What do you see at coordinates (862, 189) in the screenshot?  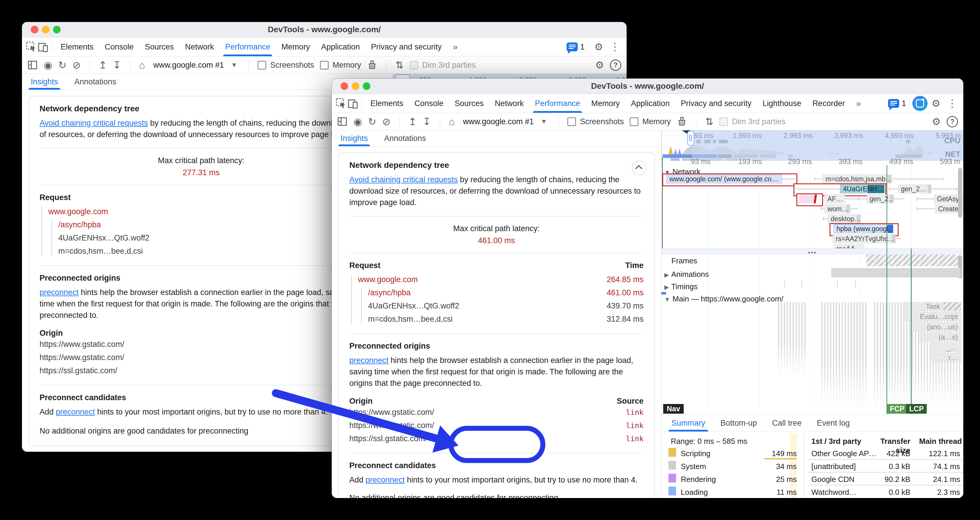 I see `network-request-bar: 4UaGrENH…` at bounding box center [862, 189].